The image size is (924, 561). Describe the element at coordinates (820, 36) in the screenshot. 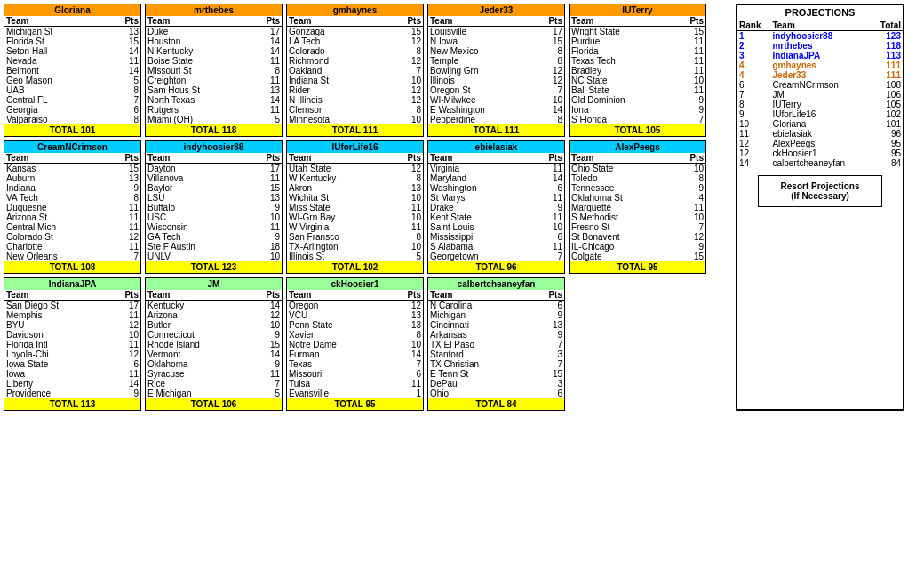

I see `proj-table-row: 1indyhoosier88123` at that location.